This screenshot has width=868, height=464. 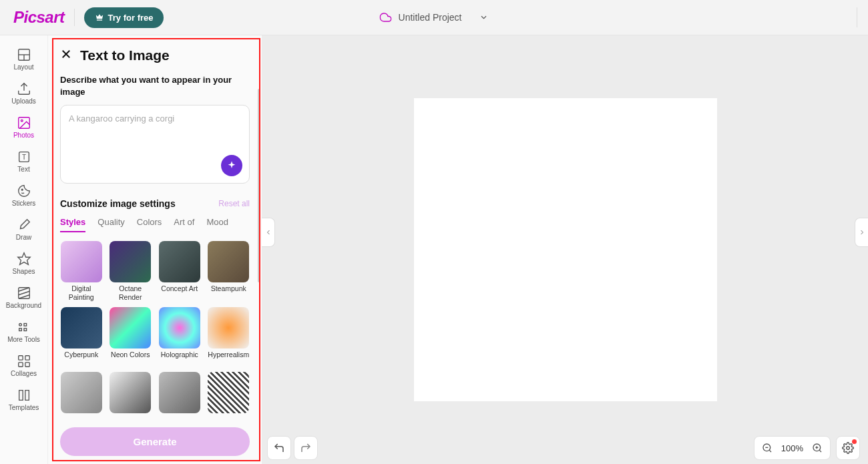 I want to click on zoom-in-button, so click(x=817, y=448).